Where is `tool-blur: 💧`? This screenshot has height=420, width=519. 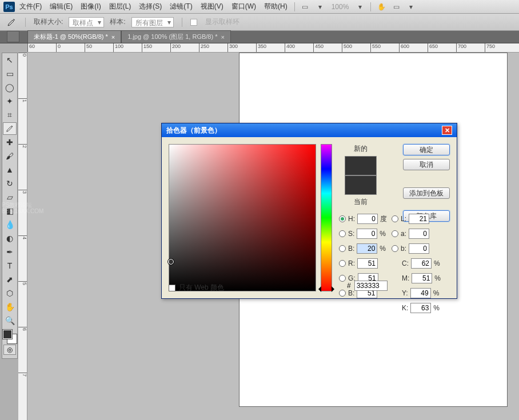
tool-blur: 💧 is located at coordinates (10, 225).